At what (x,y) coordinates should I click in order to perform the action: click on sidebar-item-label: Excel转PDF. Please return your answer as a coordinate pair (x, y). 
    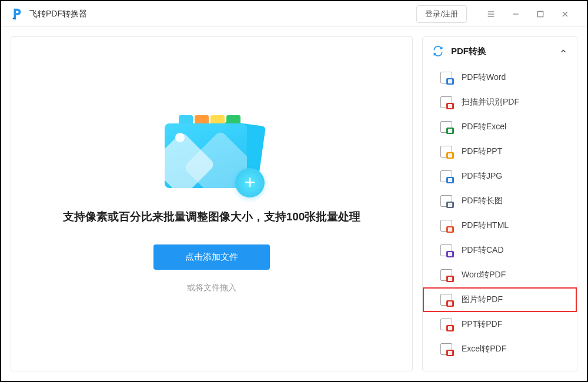
    Looking at the image, I should click on (484, 349).